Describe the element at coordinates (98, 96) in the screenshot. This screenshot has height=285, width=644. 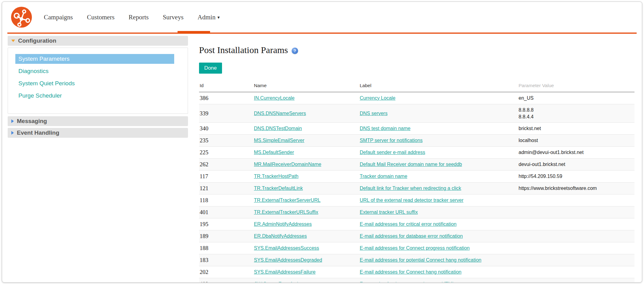
I see `sidebar-item-purge-scheduler: Purge Scheduler` at that location.